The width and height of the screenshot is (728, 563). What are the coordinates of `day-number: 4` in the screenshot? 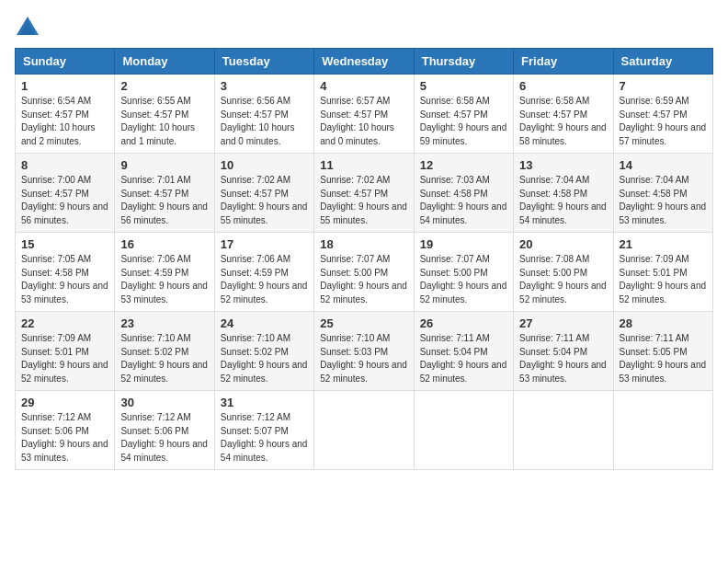 It's located at (364, 86).